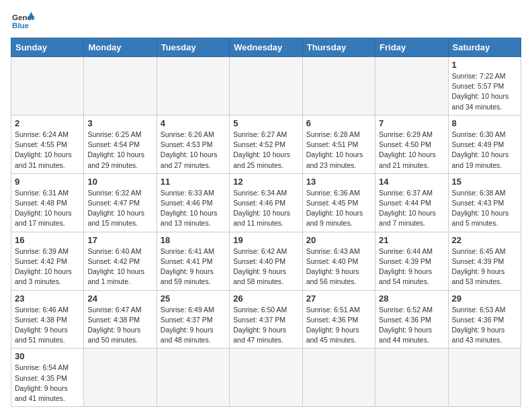 The image size is (532, 411). What do you see at coordinates (411, 298) in the screenshot?
I see `day-number: 28` at bounding box center [411, 298].